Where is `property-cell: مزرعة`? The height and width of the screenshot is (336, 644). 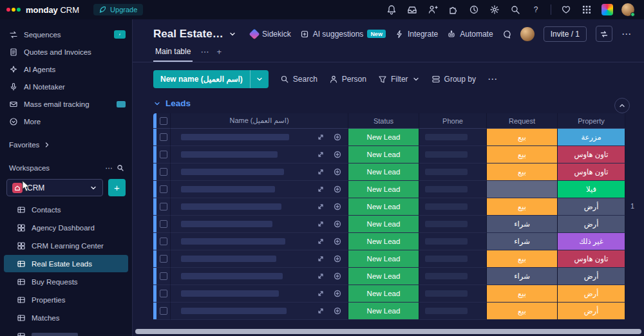
property-cell: مزرعة is located at coordinates (591, 138).